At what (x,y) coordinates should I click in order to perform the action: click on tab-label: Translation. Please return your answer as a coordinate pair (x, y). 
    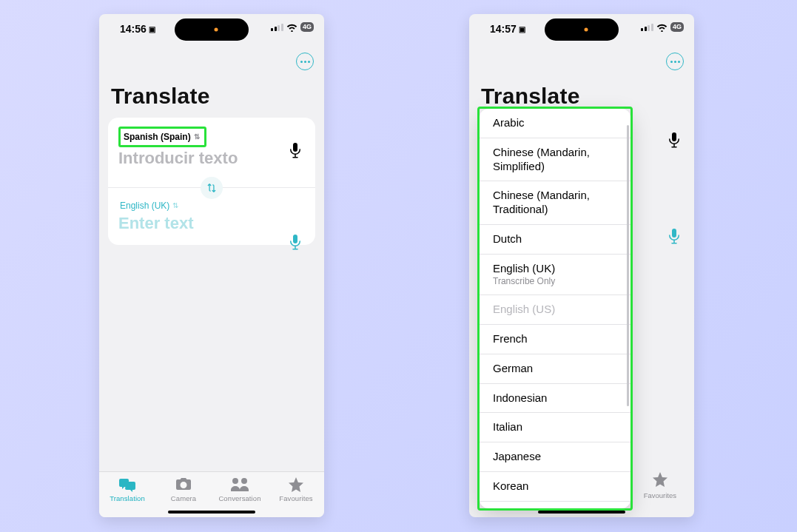
    Looking at the image, I should click on (127, 499).